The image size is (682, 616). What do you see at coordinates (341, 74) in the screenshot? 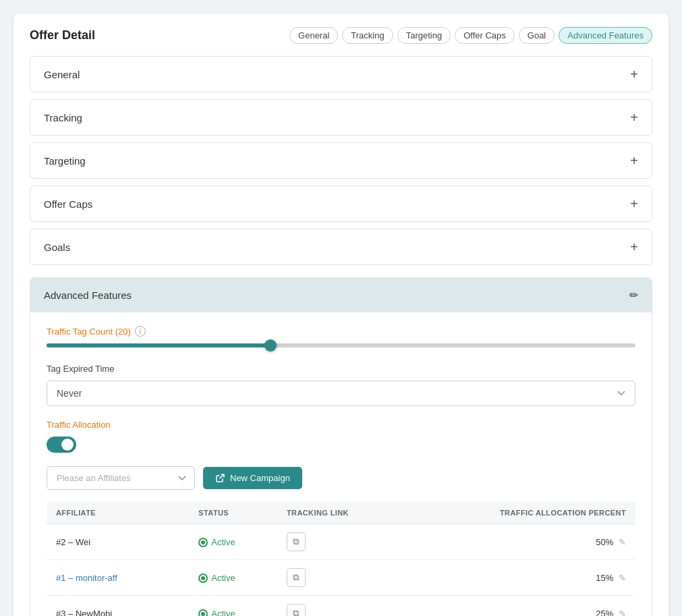
I see `accordion-general: General +` at bounding box center [341, 74].